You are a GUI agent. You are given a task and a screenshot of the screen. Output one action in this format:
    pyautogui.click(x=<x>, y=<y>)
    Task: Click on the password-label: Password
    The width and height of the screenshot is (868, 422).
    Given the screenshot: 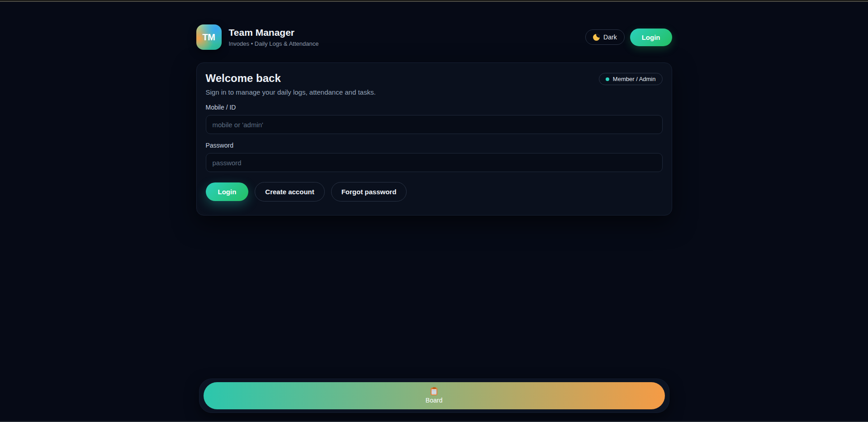 What is the action you would take?
    pyautogui.click(x=434, y=145)
    